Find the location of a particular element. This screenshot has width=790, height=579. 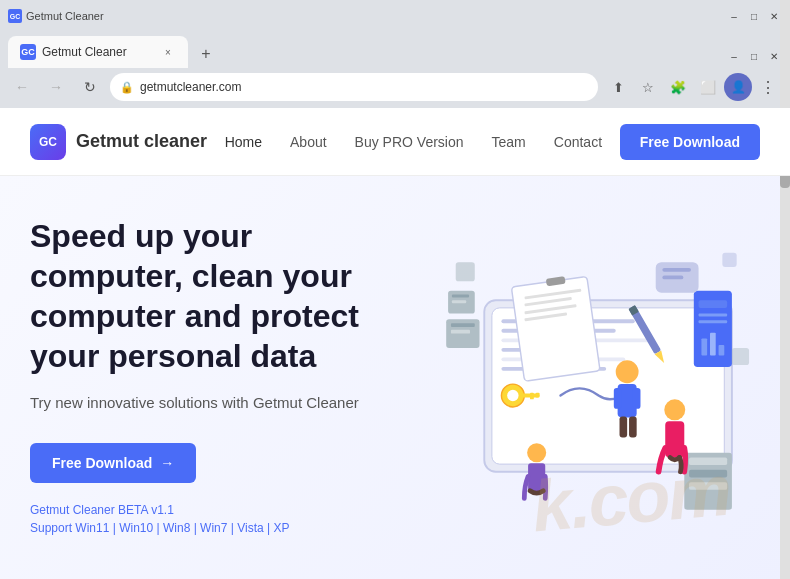

address-input: 🔒 getmutcleaner.com is located at coordinates (354, 87).